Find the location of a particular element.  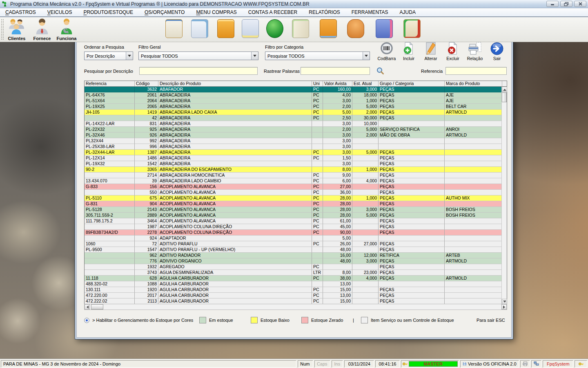

horizontal-scroll-thumb is located at coordinates (97, 307).